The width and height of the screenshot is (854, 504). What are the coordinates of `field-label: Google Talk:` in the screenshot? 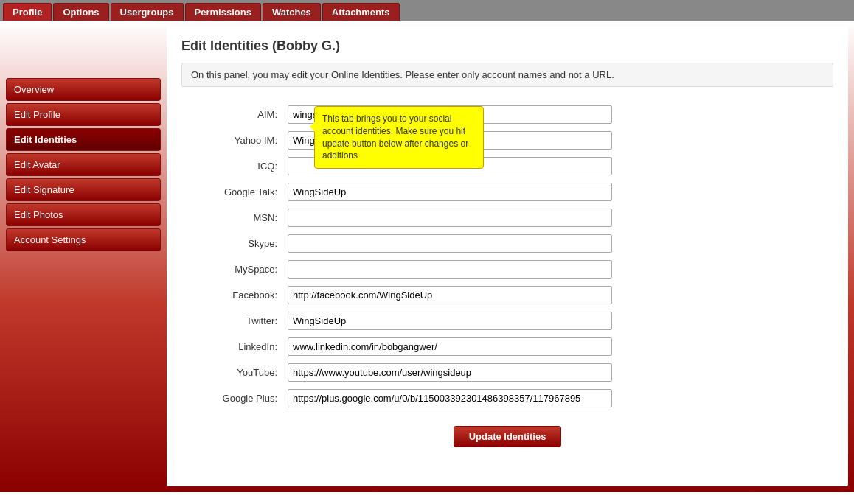 It's located at (233, 192).